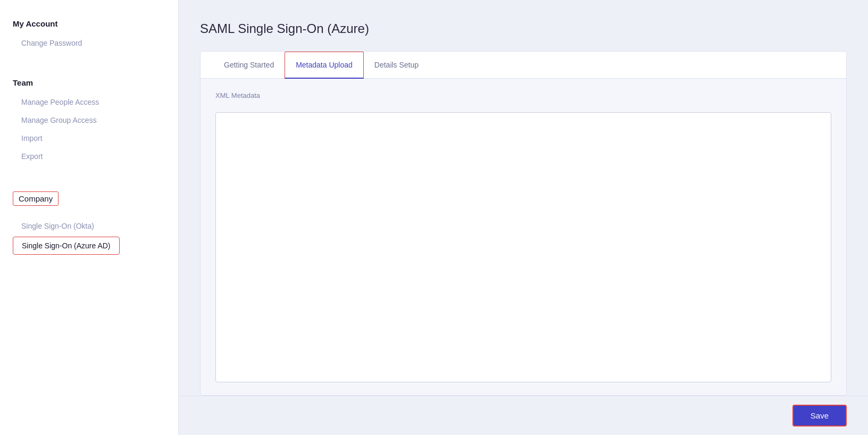  What do you see at coordinates (324, 65) in the screenshot?
I see `tab-metadata-upload: Metadata Upload` at bounding box center [324, 65].